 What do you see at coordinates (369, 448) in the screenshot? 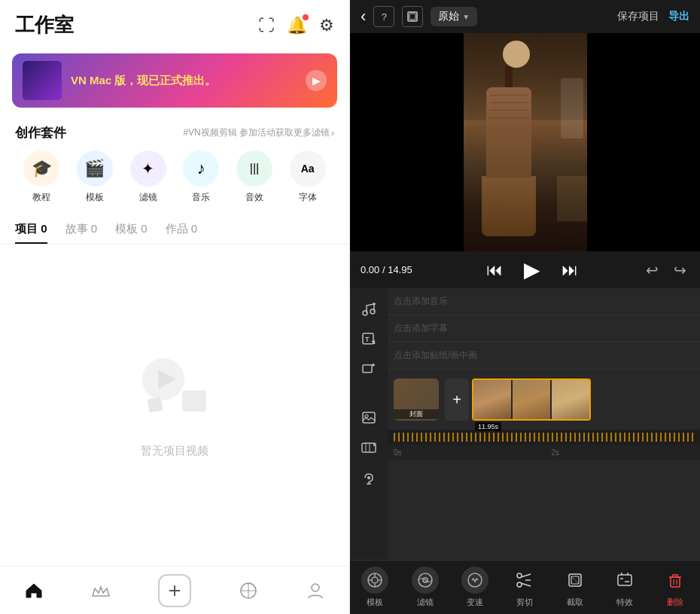
I see `add-clip-tool` at bounding box center [369, 448].